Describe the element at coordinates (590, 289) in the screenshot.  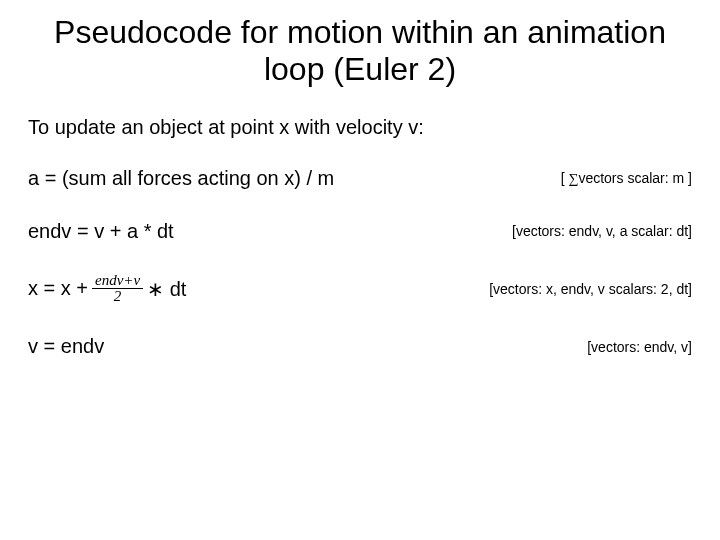
I see `annot-x: [vectors: x, endv, v scalars: 2, dt]` at that location.